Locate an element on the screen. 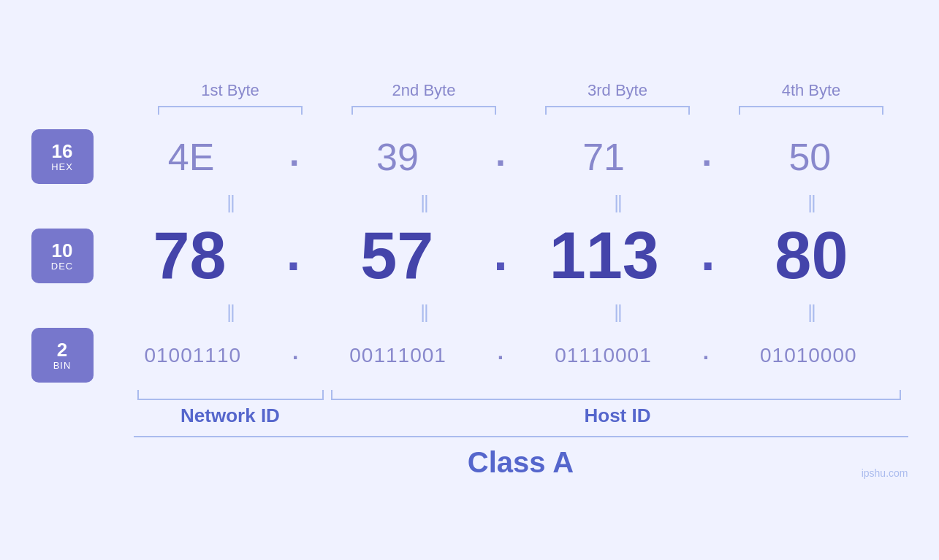  hex-values-area: 4E . 39 . 71 . 50 is located at coordinates (501, 157).